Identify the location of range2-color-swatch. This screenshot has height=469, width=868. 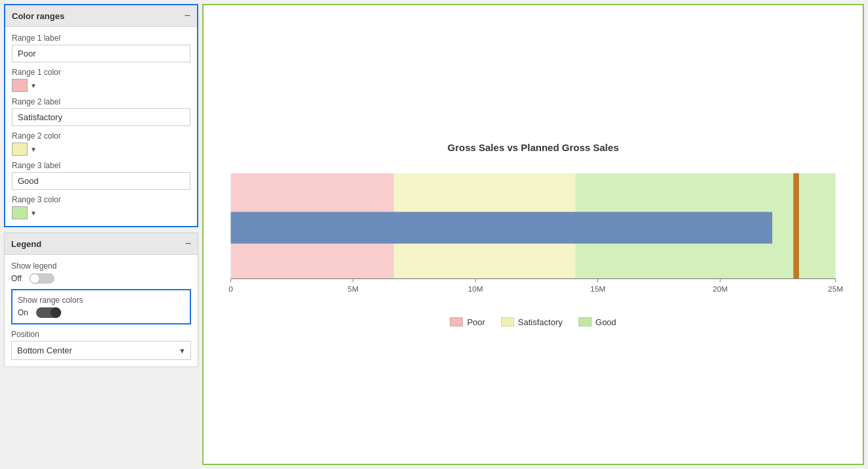
(20, 149).